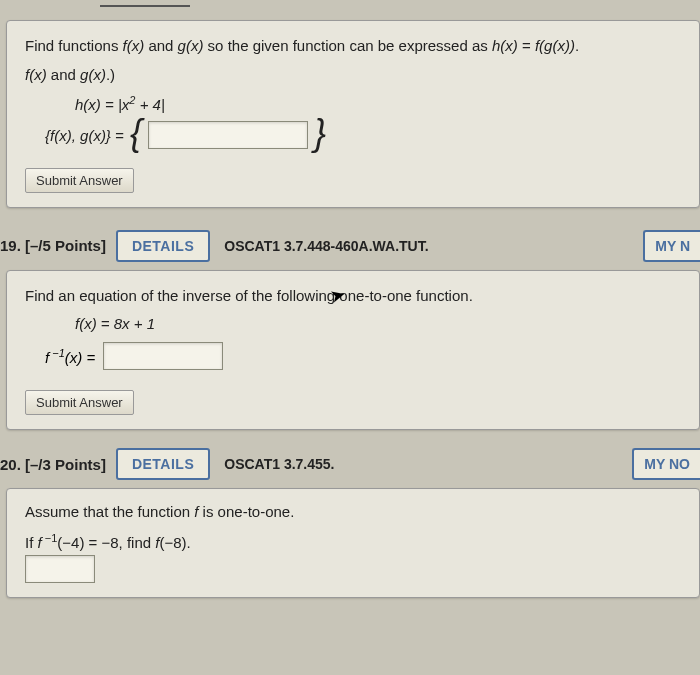 This screenshot has width=700, height=675. What do you see at coordinates (378, 324) in the screenshot?
I see `q19-formula: f(x) = 8x + 1` at bounding box center [378, 324].